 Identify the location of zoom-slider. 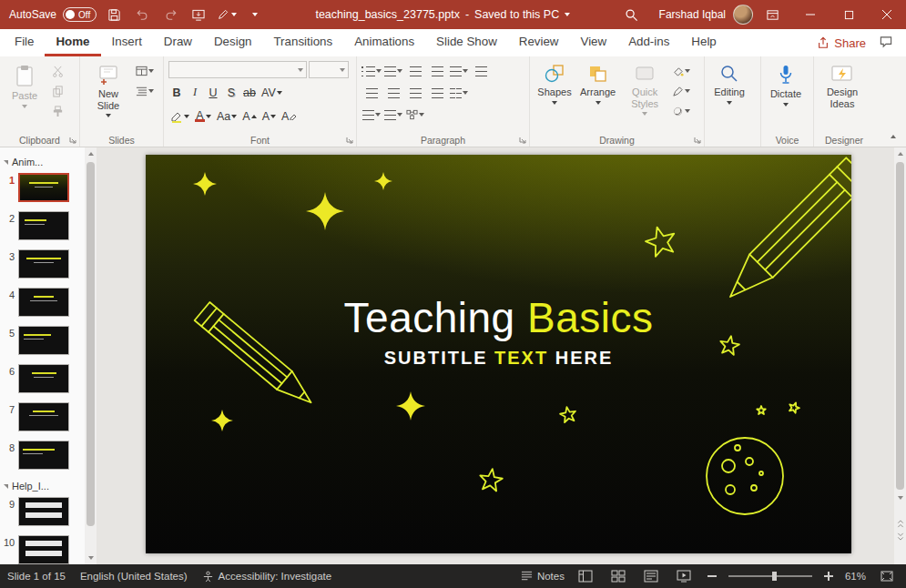
(770, 576).